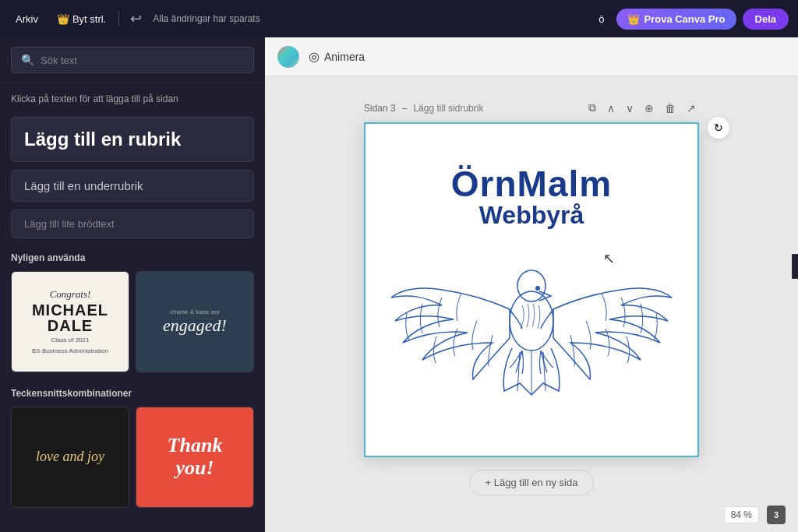 This screenshot has height=532, width=798. What do you see at coordinates (63, 19) in the screenshot?
I see `crown-icon: 👑` at bounding box center [63, 19].